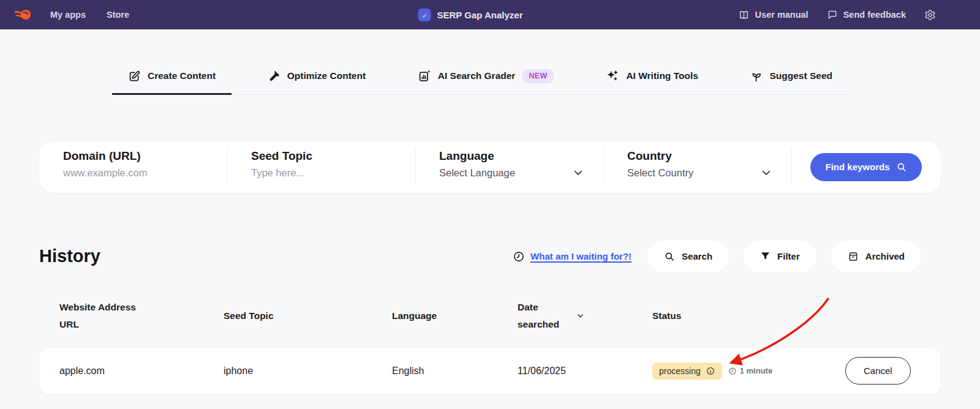  What do you see at coordinates (748, 316) in the screenshot?
I see `header-status: Status` at bounding box center [748, 316].